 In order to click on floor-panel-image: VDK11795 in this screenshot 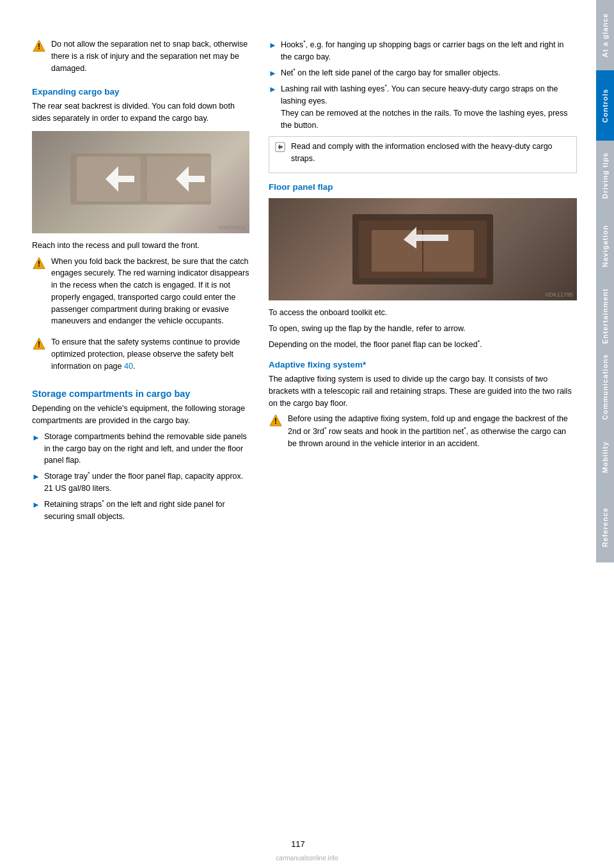, I will do `click(423, 249)`.